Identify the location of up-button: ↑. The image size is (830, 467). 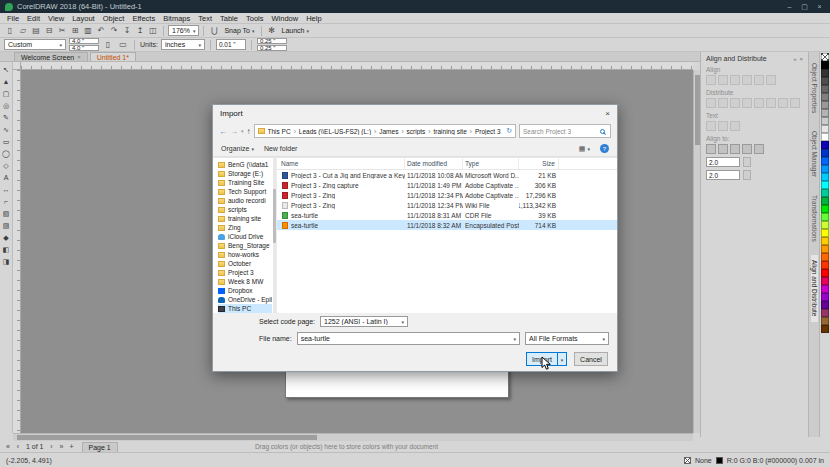
(249, 132).